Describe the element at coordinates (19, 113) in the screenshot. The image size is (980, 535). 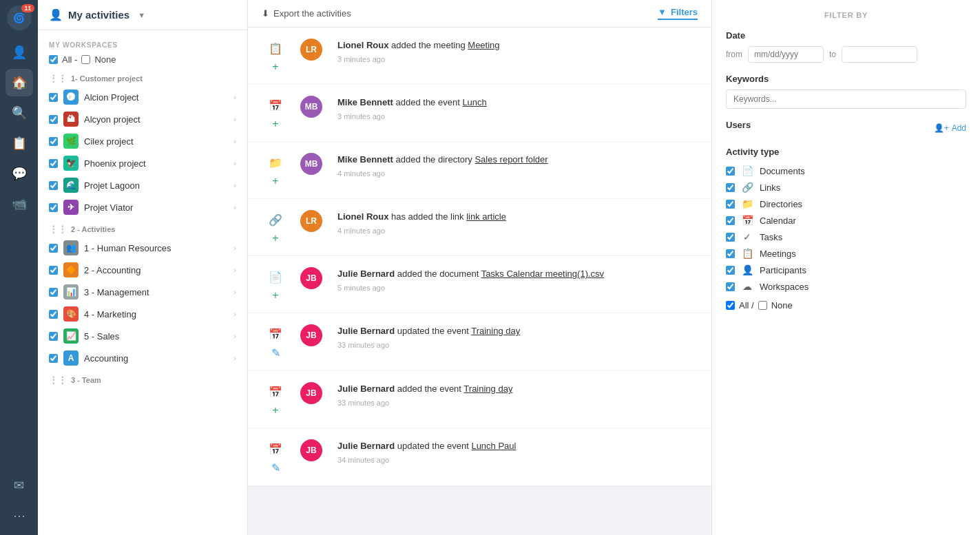
I see `nav-search: 🔍` at that location.